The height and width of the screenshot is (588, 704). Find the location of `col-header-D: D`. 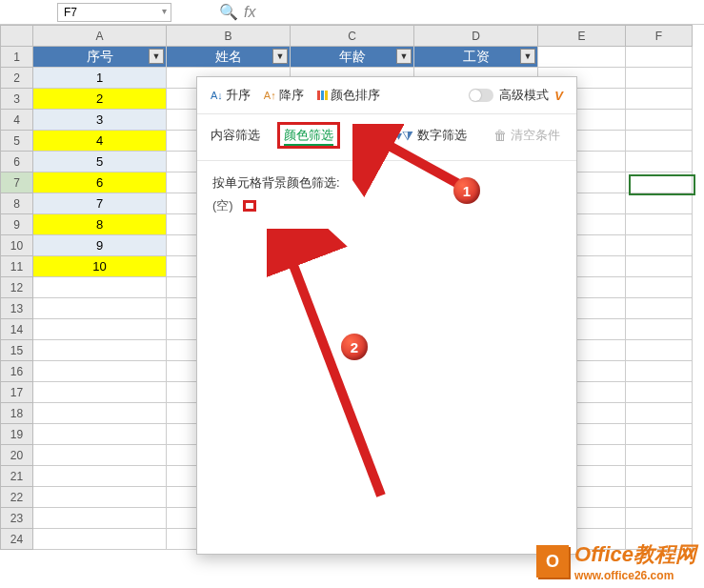

col-header-D: D is located at coordinates (476, 36).